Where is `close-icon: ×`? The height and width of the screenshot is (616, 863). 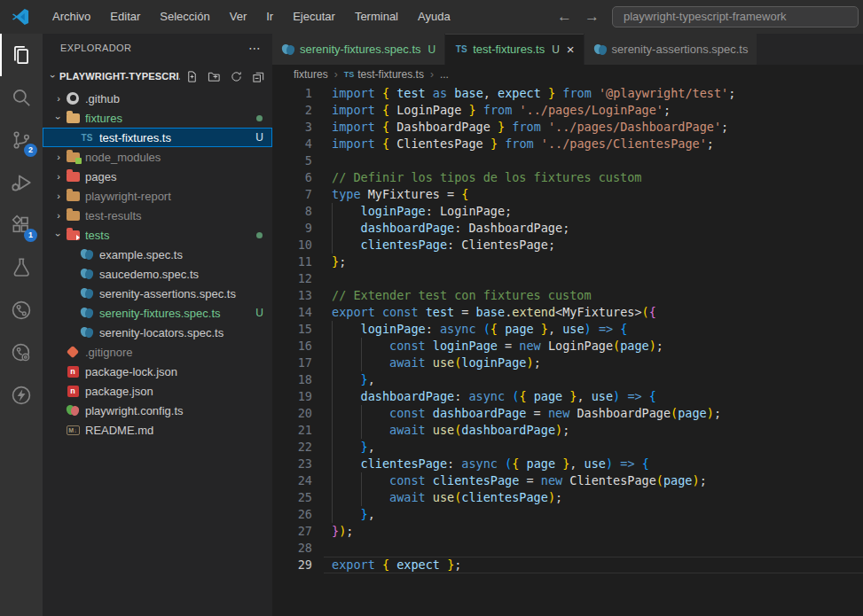 close-icon: × is located at coordinates (571, 50).